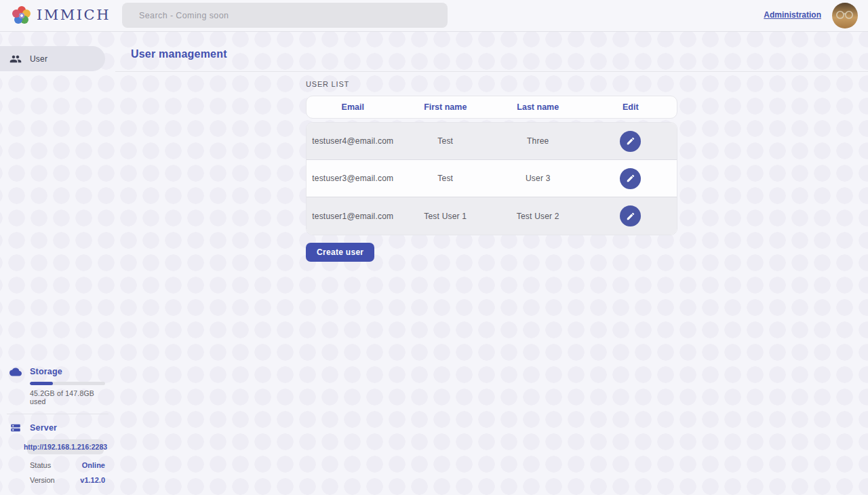 The height and width of the screenshot is (495, 868). Describe the element at coordinates (65, 447) in the screenshot. I see `server-url-chip: http://192.168.1.216:2283` at that location.